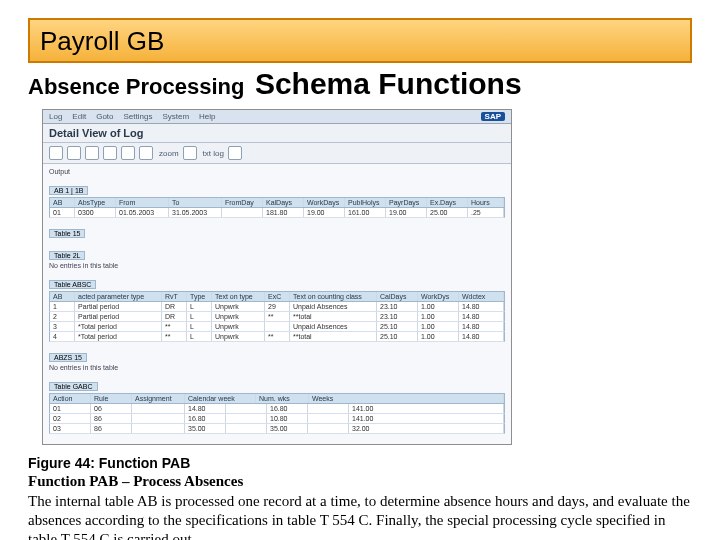 Image resolution: width=720 pixels, height=540 pixels. I want to click on col-h: WorkDys, so click(438, 296).